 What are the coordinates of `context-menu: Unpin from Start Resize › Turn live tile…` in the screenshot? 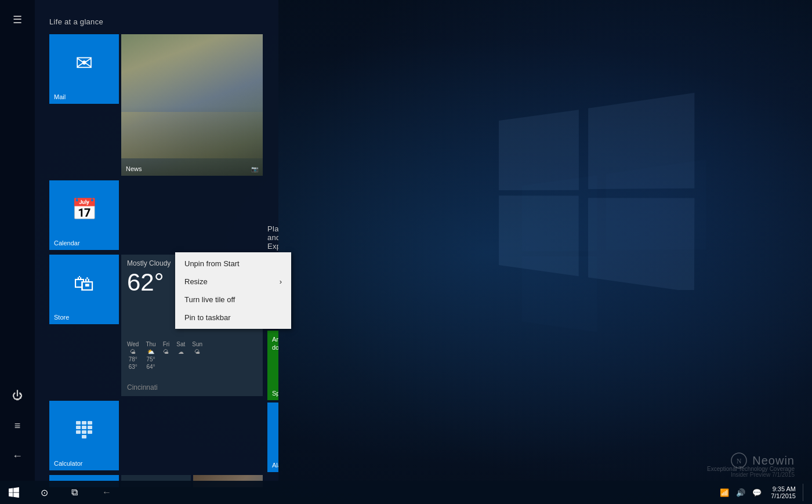 It's located at (233, 291).